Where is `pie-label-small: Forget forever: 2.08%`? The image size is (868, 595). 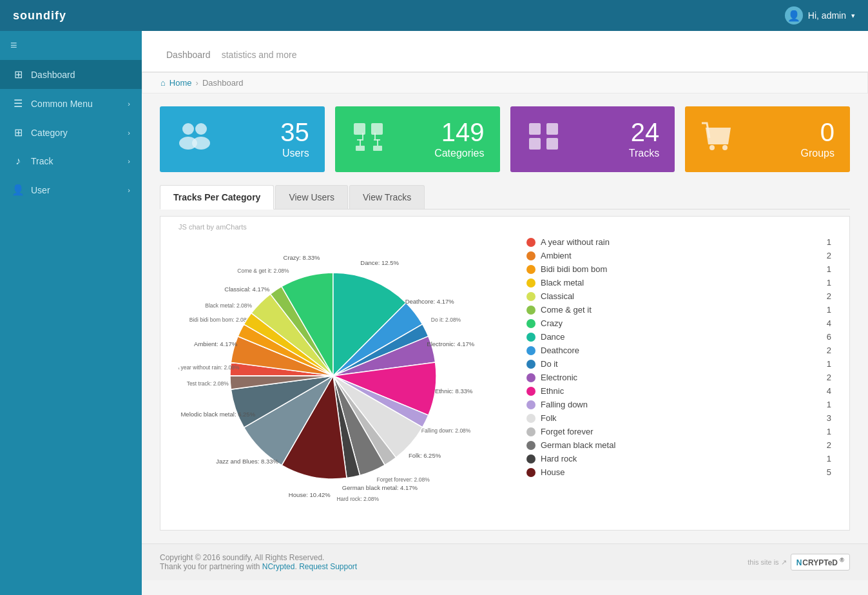 pie-label-small: Forget forever: 2.08% is located at coordinates (403, 480).